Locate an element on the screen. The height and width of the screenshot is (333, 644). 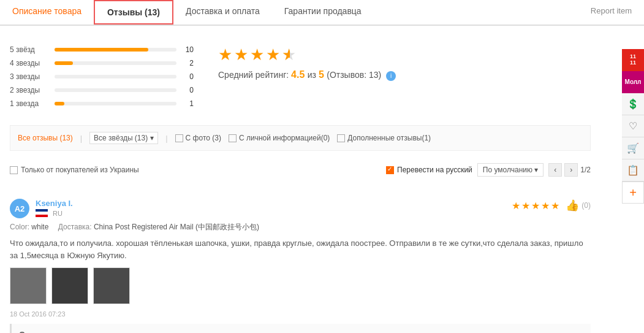
additional-checkbox is located at coordinates (341, 139).